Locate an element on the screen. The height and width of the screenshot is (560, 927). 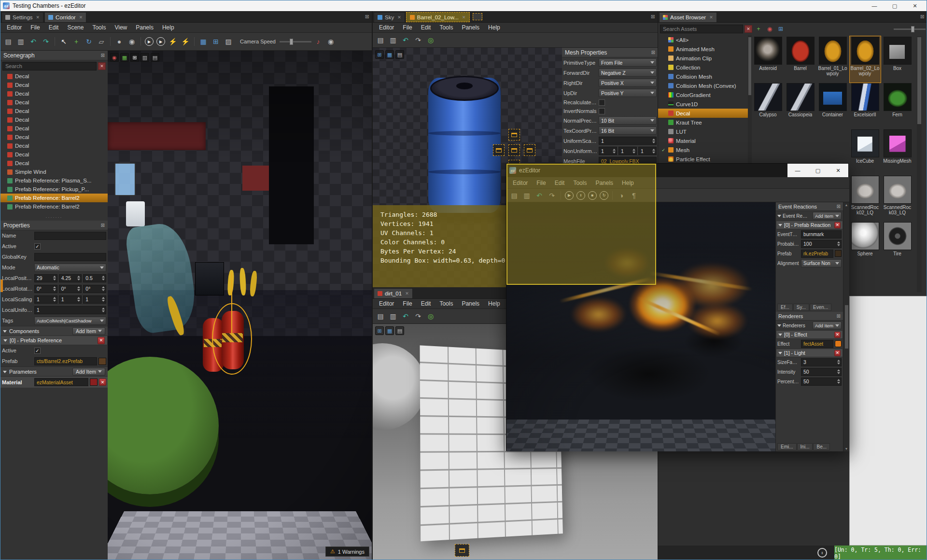
asset-item: MissingMesh is located at coordinates (898, 152).